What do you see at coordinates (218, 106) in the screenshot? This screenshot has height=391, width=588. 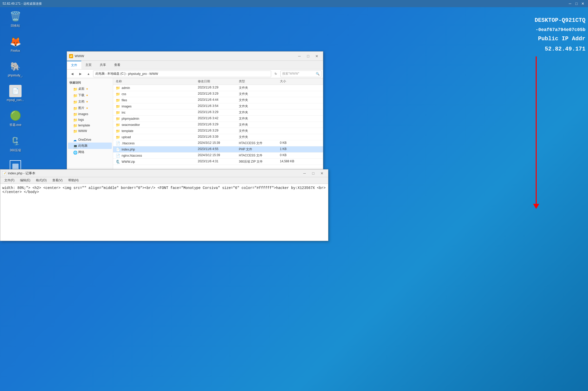 I see `table-row: 📁images 2023/11/6 3:54 文件夹` at bounding box center [218, 106].